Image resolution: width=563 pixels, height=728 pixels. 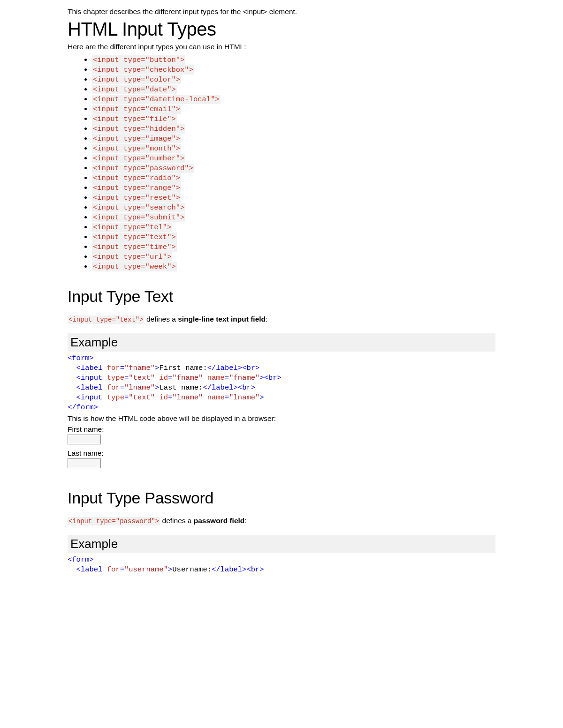 What do you see at coordinates (294, 90) in the screenshot?
I see `list-item: <input type="date">` at bounding box center [294, 90].